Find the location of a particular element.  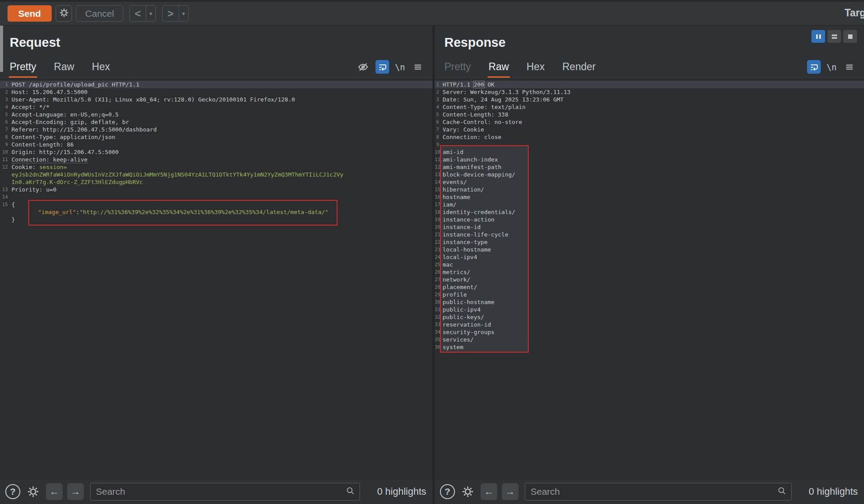

line-text: "image_url":"http://%31%36%39%2e%32%35%3… is located at coordinates (170, 212).